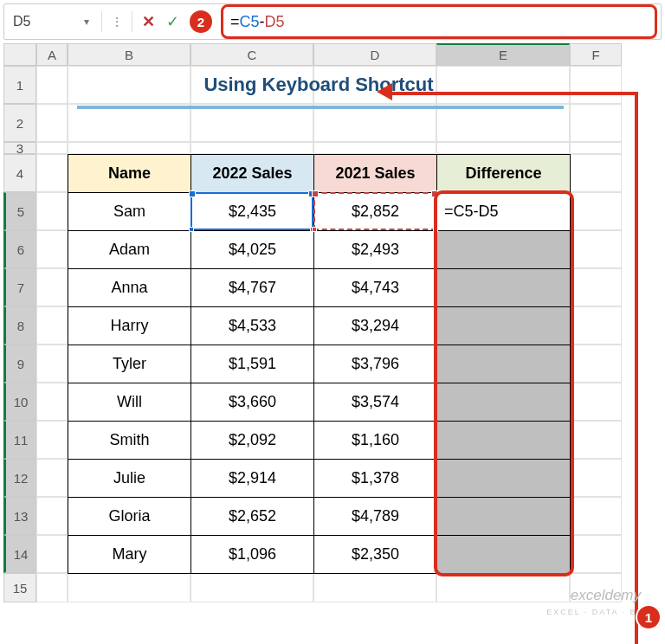 This screenshot has height=644, width=665. What do you see at coordinates (504, 212) in the screenshot?
I see `cell-difference-formula: =C5-D5` at bounding box center [504, 212].